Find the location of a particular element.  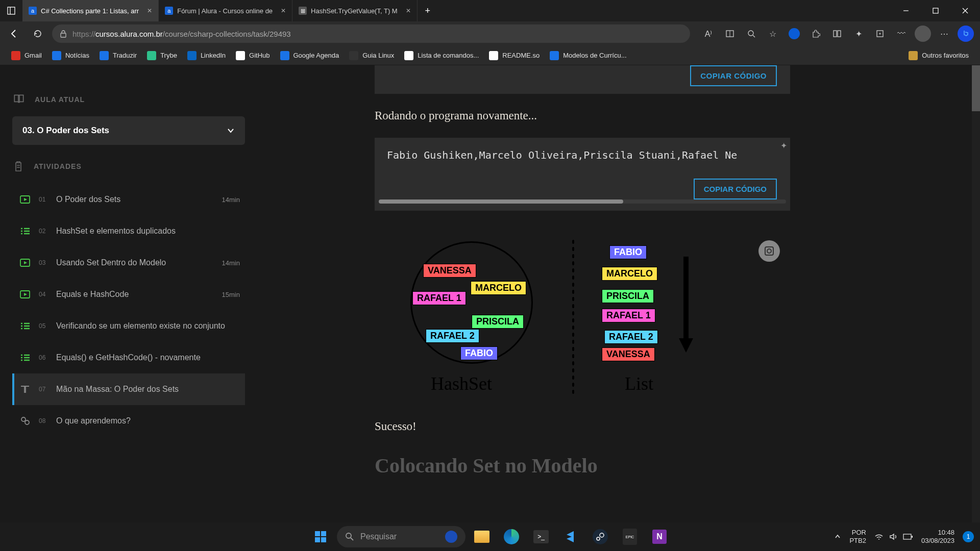

browser-tab: aC# Collections parte 1: Listas, arr✕ is located at coordinates (91, 11).